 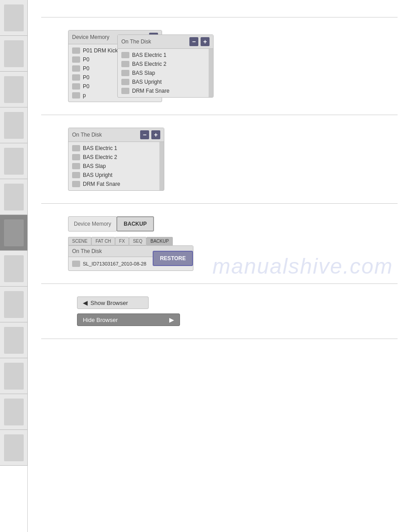 What do you see at coordinates (113, 303) in the screenshot?
I see `show-browser-button: ◀ Show Browser` at bounding box center [113, 303].